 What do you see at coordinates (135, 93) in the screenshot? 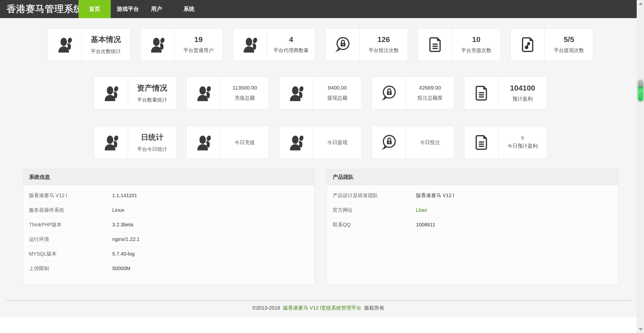
I see `stat-card-assets-overview: 资产情况 平台数量统计` at bounding box center [135, 93].